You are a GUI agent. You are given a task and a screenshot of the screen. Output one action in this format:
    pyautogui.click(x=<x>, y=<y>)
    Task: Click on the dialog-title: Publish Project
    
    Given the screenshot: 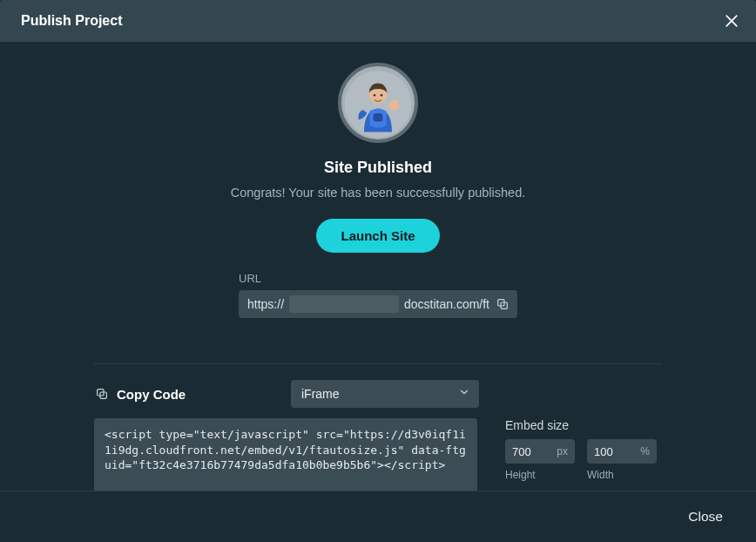 What is the action you would take?
    pyautogui.click(x=71, y=21)
    